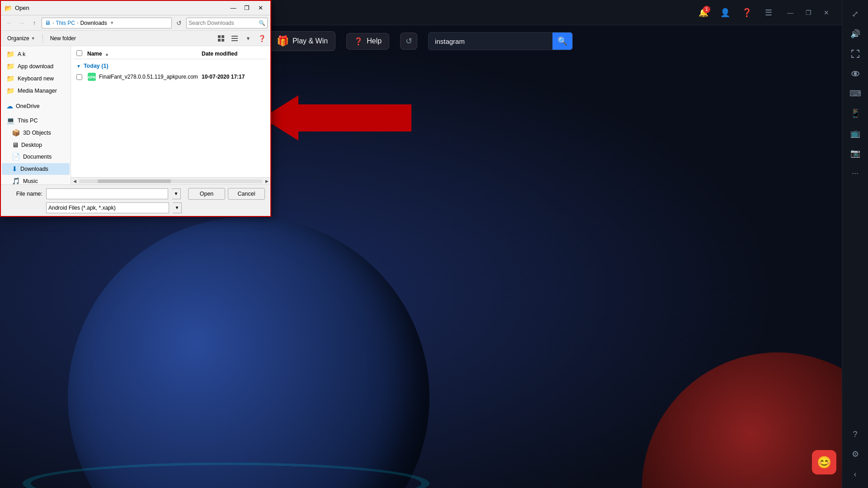 The width and height of the screenshot is (868, 488). What do you see at coordinates (136, 115) in the screenshot?
I see `dialog-main: 📁 A k 📁 App download 📁 Keyboard new 📁 Me…` at bounding box center [136, 115].